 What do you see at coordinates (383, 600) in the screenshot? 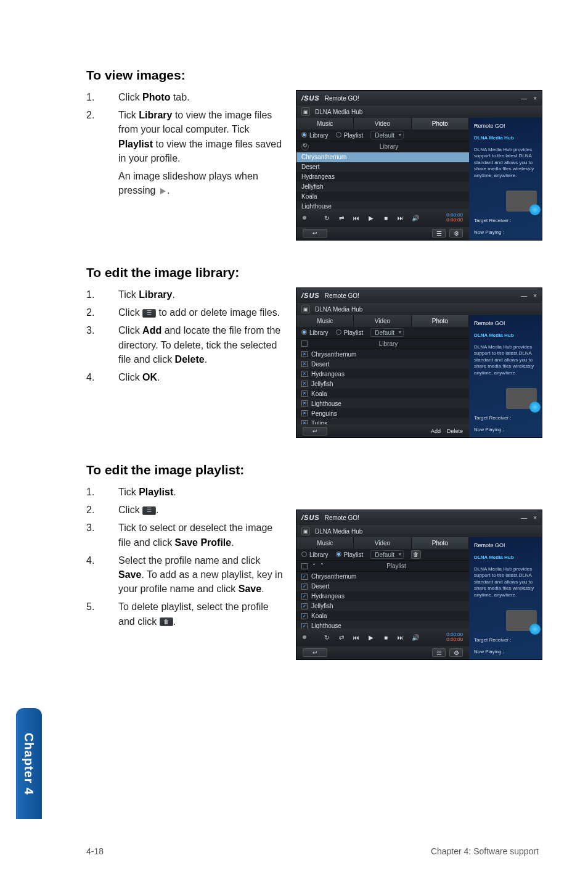
I see `media-list: ✓Chrysanthemum ✓Desert ✓Hydrangeas ✓Jell…` at bounding box center [383, 600].